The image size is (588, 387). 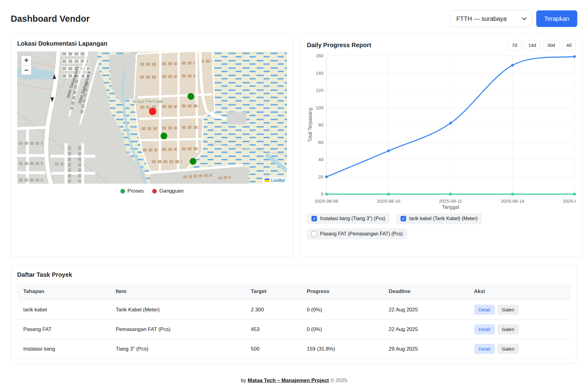 What do you see at coordinates (569, 45) in the screenshot?
I see `range-button-all: All` at bounding box center [569, 45].